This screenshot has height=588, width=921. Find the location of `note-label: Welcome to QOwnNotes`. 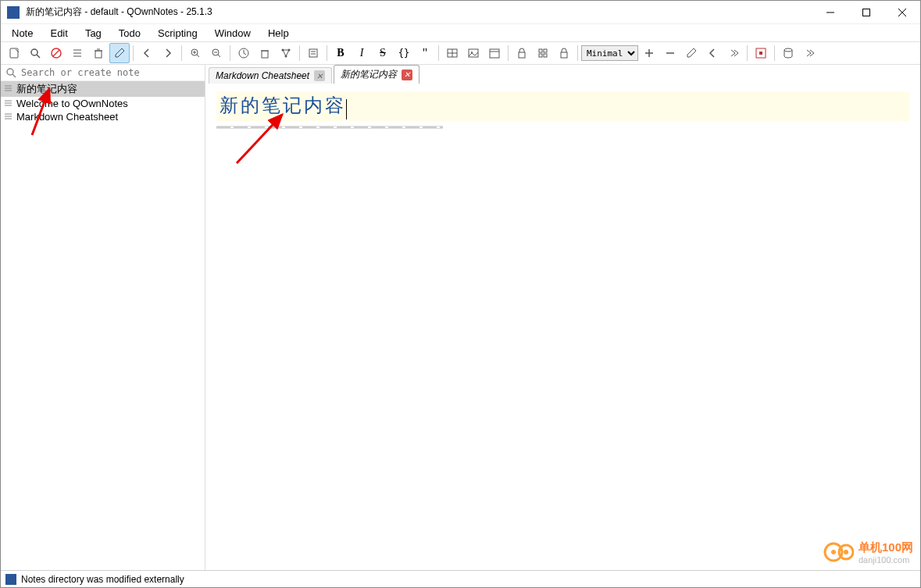

note-label: Welcome to QOwnNotes is located at coordinates (72, 103).